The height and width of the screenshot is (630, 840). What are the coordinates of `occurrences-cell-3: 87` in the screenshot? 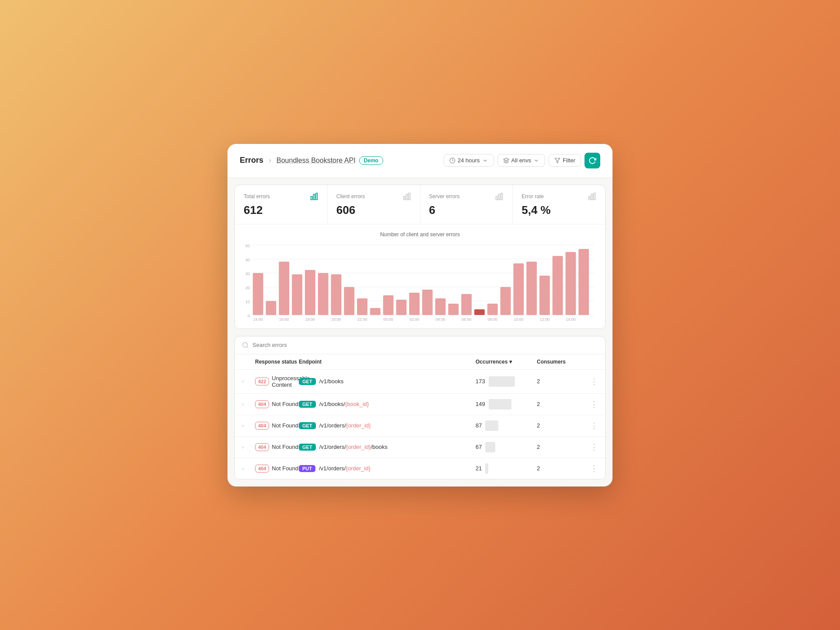 It's located at (506, 426).